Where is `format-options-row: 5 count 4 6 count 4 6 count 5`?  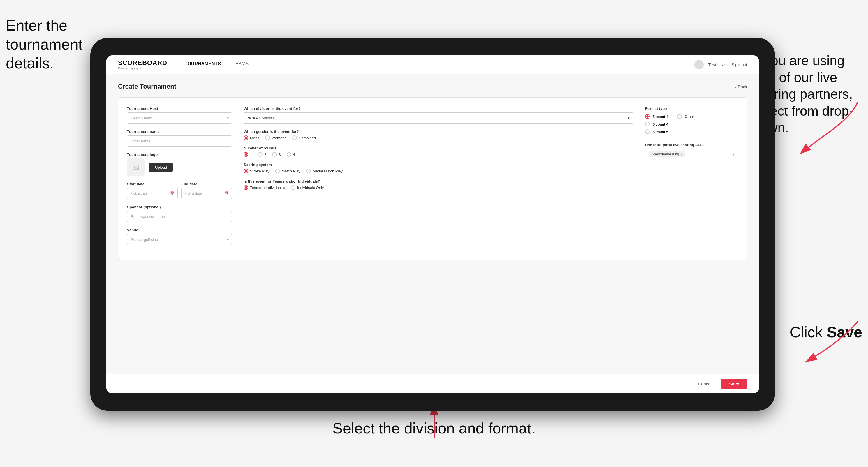
format-options-row: 5 count 4 6 count 4 6 count 5 is located at coordinates (691, 123).